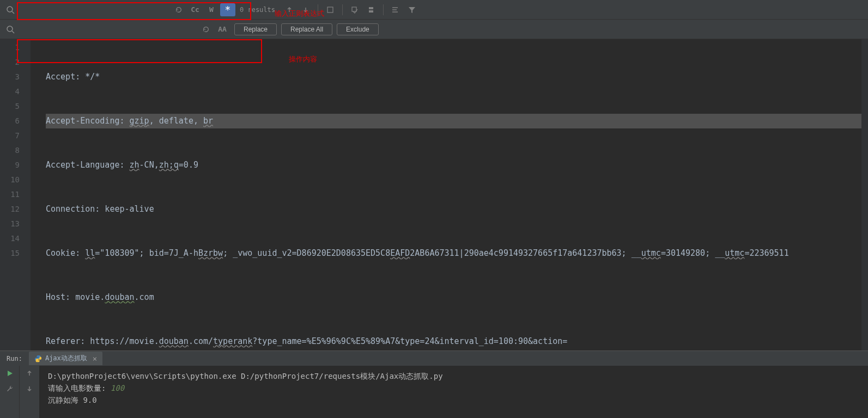 This screenshot has height=418, width=868. I want to click on replace-input, so click(108, 29).